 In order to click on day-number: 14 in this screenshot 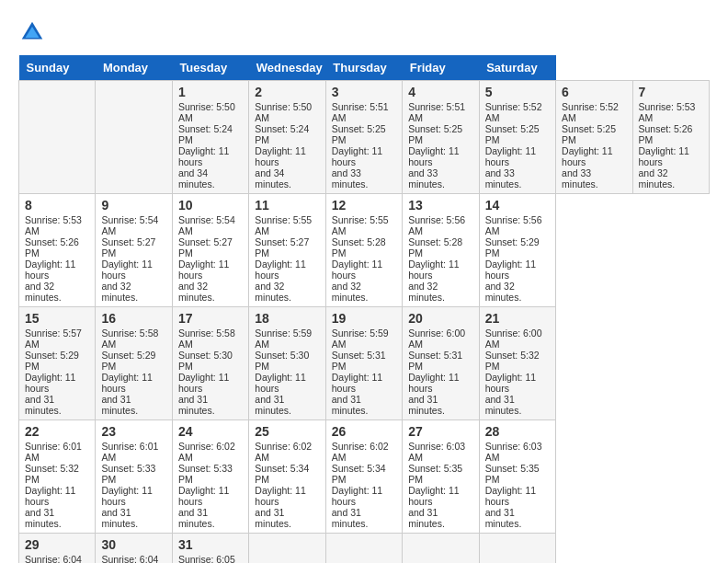, I will do `click(518, 205)`.